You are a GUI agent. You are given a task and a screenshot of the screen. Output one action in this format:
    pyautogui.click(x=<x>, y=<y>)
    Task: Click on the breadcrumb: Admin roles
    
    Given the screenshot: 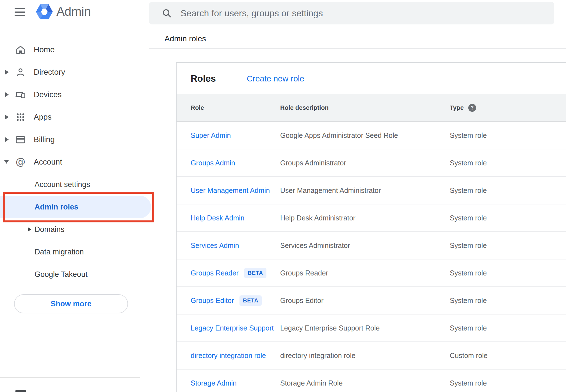 What is the action you would take?
    pyautogui.click(x=185, y=39)
    